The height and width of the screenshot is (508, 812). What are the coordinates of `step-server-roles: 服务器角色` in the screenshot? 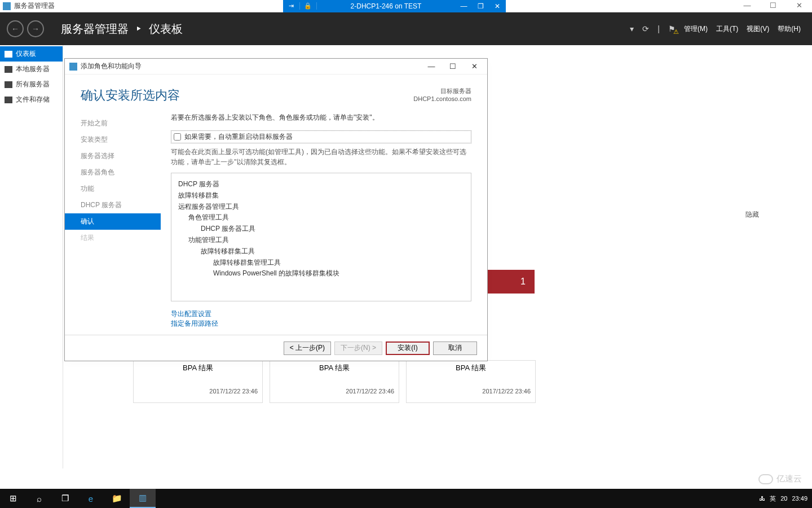 It's located at (113, 173).